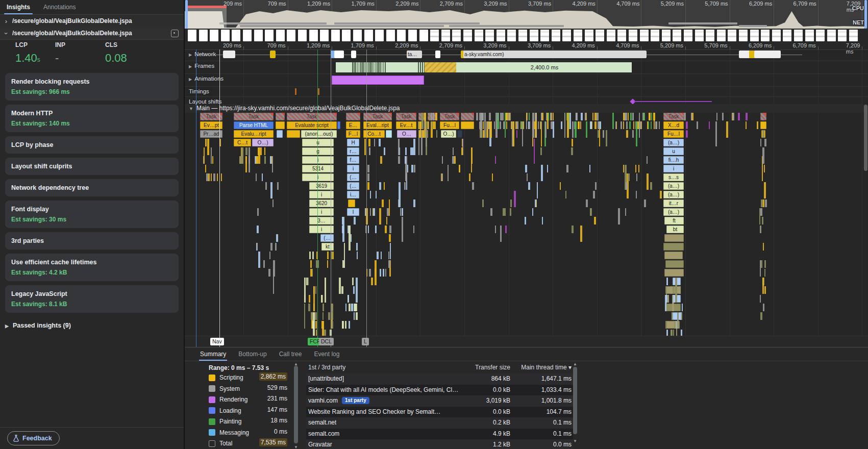 This screenshot has width=868, height=449. I want to click on flame-block: Fu…l, so click(674, 134).